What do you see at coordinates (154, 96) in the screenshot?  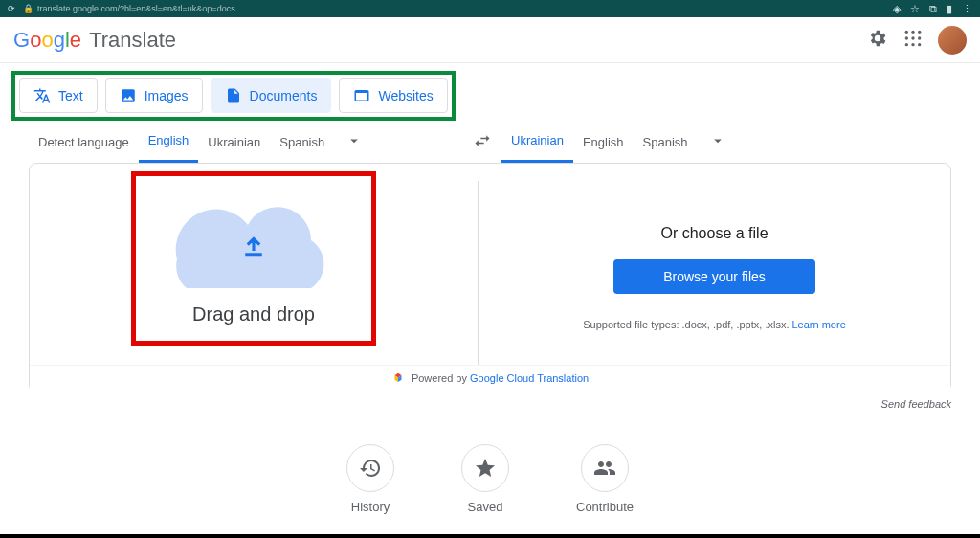 I see `mode-images: Images` at bounding box center [154, 96].